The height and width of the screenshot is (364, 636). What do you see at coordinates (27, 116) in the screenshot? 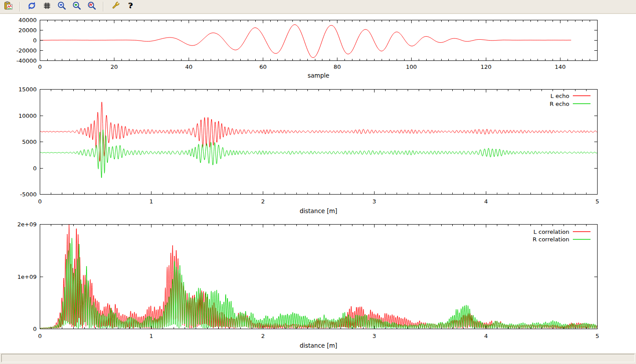
I see `y-tick-label: 10000` at bounding box center [27, 116].